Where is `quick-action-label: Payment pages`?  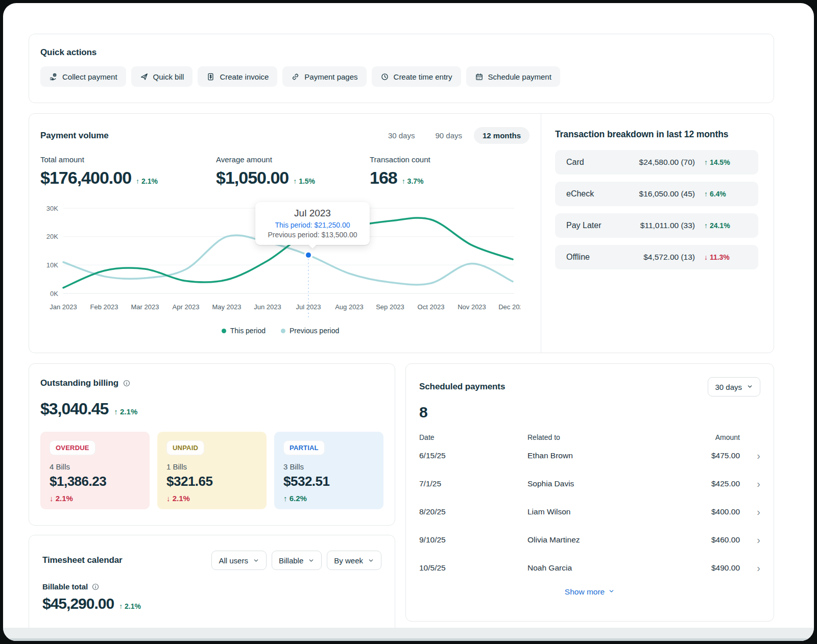
quick-action-label: Payment pages is located at coordinates (331, 77).